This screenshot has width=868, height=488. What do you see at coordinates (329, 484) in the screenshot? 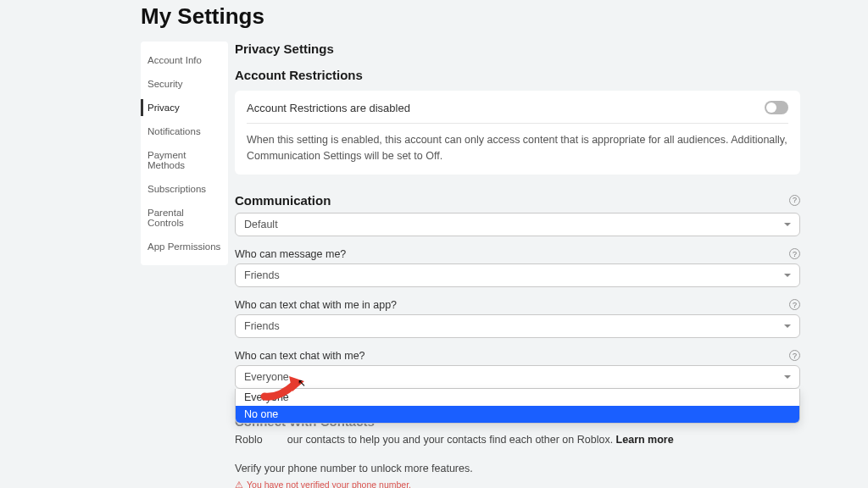
I see `phone-warning-text: You have not verified your phone number.` at bounding box center [329, 484].